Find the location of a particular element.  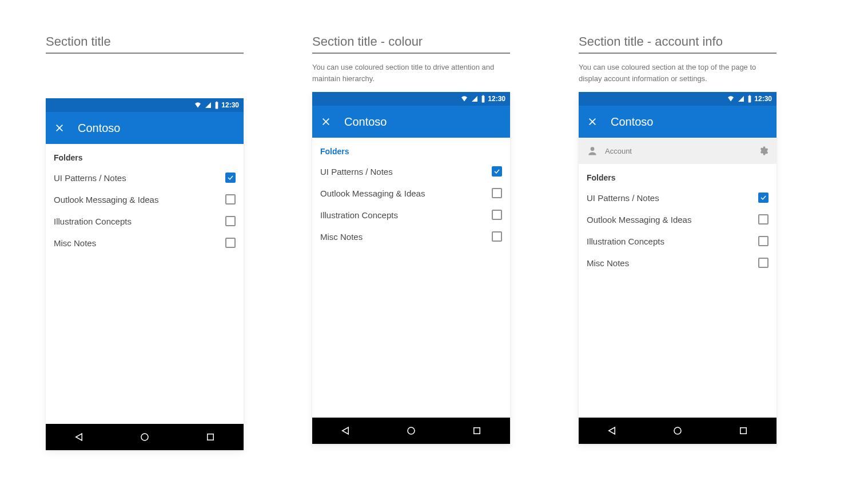

column-heading: Section title - account info is located at coordinates (678, 44).